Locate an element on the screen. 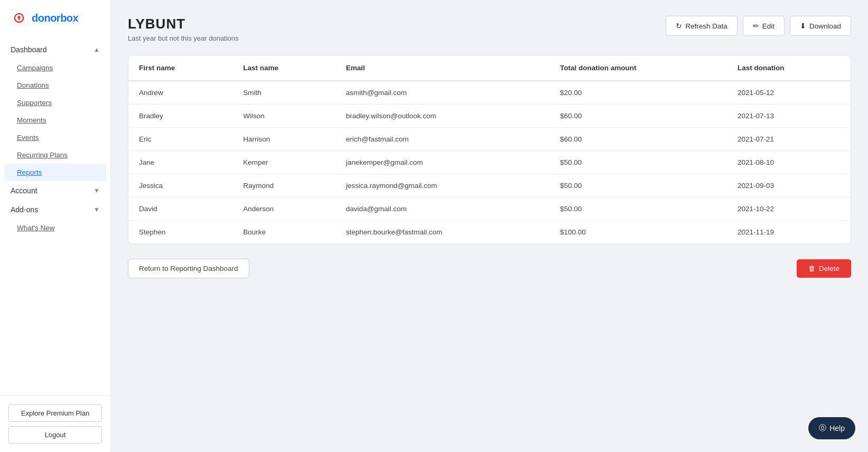  addons-label: Add-ons is located at coordinates (24, 210).